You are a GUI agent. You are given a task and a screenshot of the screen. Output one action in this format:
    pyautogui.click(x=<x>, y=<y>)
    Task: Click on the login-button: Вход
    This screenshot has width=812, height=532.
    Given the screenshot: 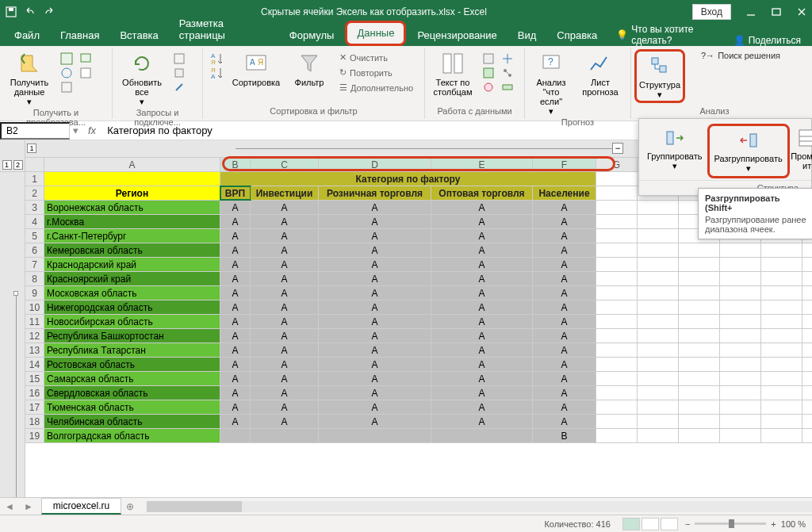 What is the action you would take?
    pyautogui.click(x=712, y=12)
    